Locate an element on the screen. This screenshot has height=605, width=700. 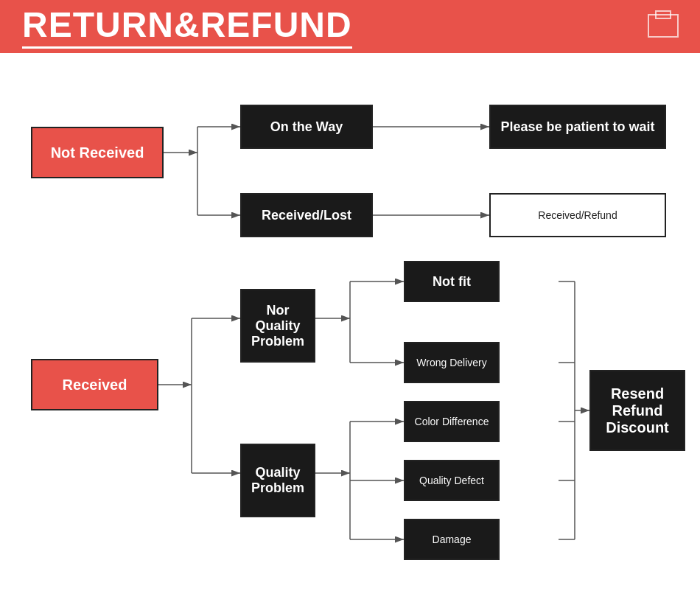
wrong-delivery-box: Wrong Delivery is located at coordinates (452, 363).